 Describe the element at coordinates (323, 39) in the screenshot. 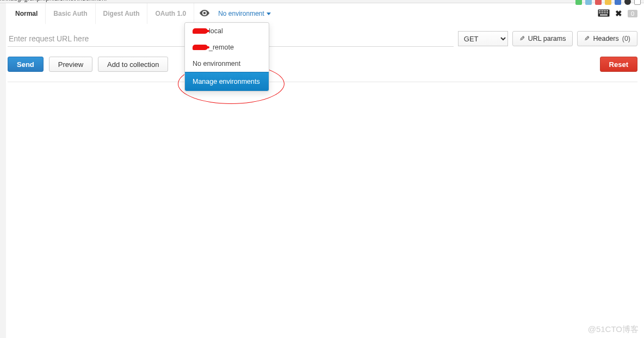

I see `request-url-row: GET URL params Headers (0)` at that location.